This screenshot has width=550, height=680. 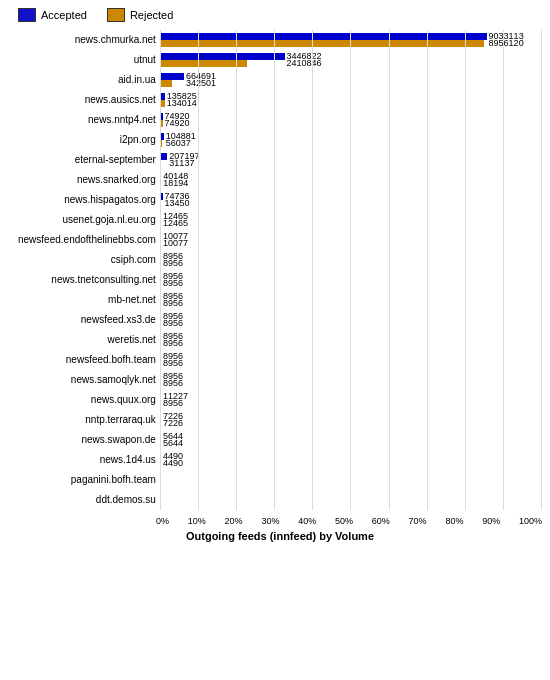 What do you see at coordinates (307, 521) in the screenshot?
I see `x-axis-label: 40%` at bounding box center [307, 521].